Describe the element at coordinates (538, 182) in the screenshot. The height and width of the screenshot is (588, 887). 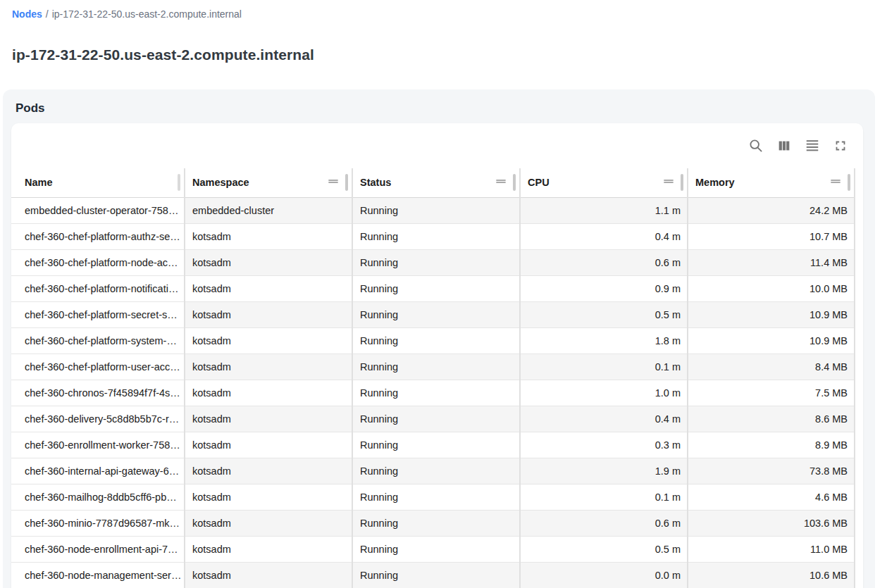
I see `column-header-label: CPU` at that location.